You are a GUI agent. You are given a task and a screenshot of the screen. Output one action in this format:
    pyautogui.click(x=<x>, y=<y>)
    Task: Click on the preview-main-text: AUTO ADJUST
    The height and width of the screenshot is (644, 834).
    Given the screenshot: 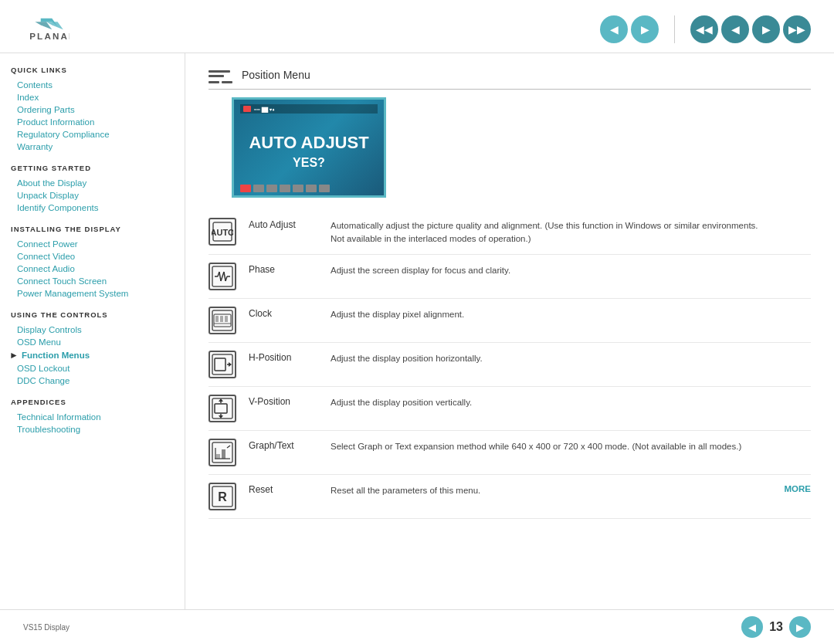 What is the action you would take?
    pyautogui.click(x=309, y=143)
    